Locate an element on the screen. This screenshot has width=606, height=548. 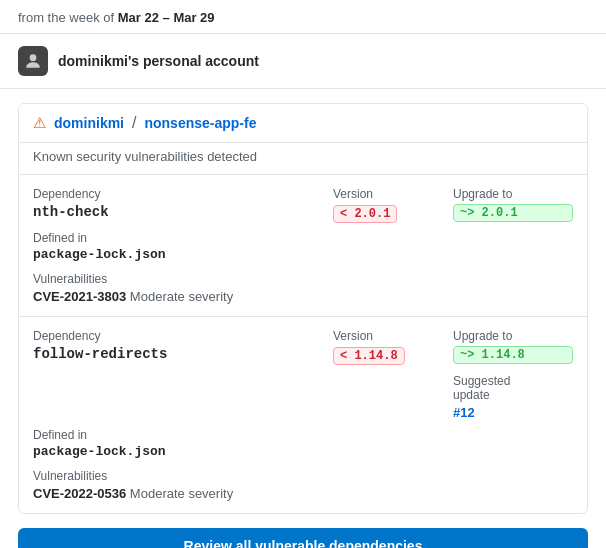
dep-main-2: Dependency follow-redirects is located at coordinates (183, 346).